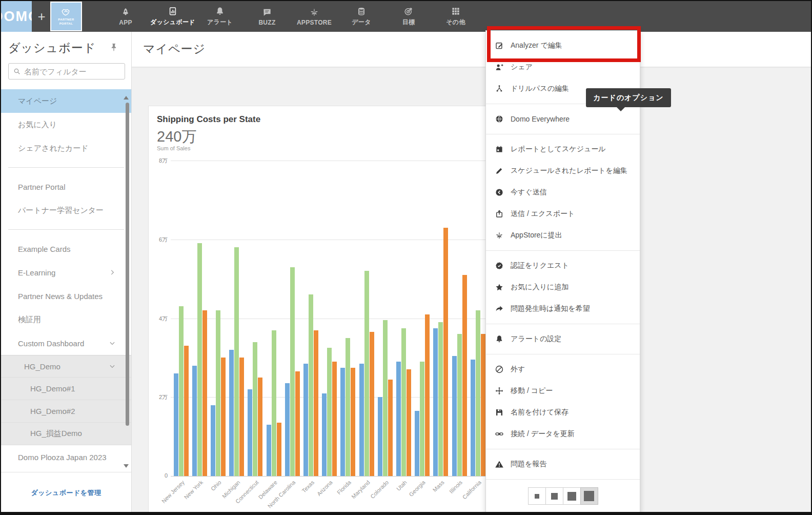 This screenshot has height=515, width=812. Describe the element at coordinates (563, 192) in the screenshot. I see `menu-item-send-now: 今すぐ送信` at that location.